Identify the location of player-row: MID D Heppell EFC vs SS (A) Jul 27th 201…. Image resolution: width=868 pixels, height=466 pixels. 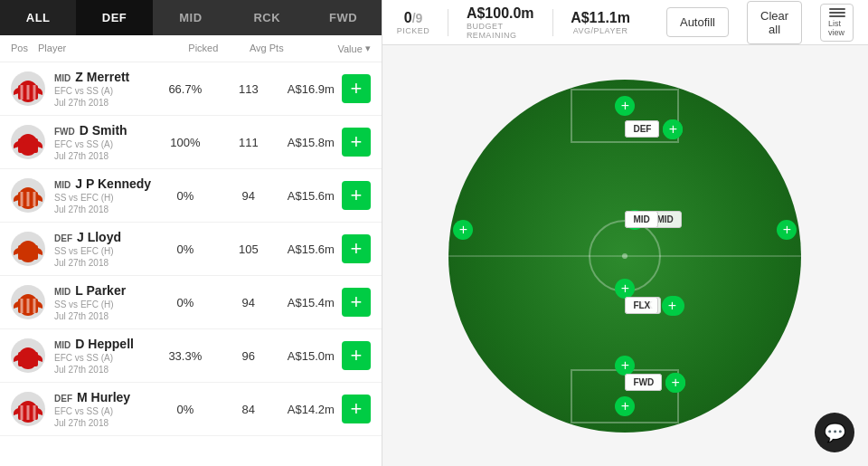
(191, 357).